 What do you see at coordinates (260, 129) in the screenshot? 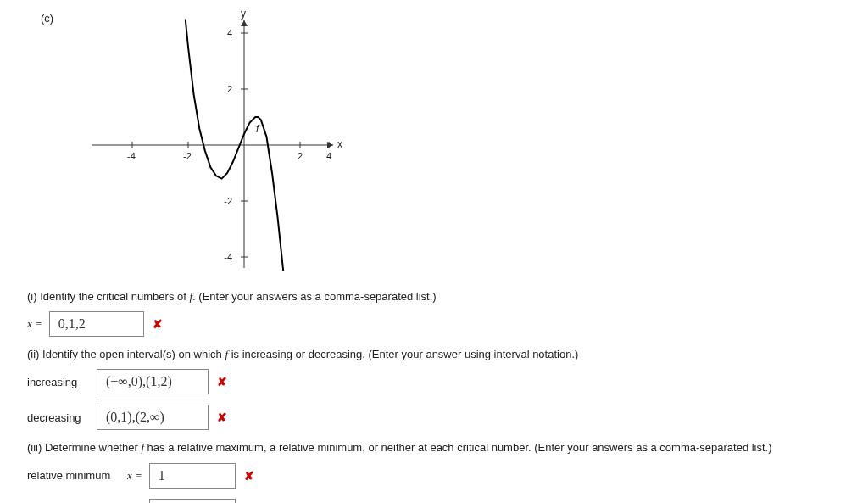
I see `curve-label: f '` at bounding box center [260, 129].